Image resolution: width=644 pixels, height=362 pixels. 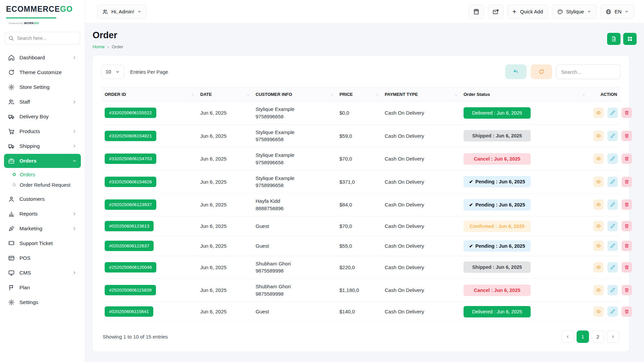 I want to click on pagination-page-2-button: 2, so click(x=598, y=337).